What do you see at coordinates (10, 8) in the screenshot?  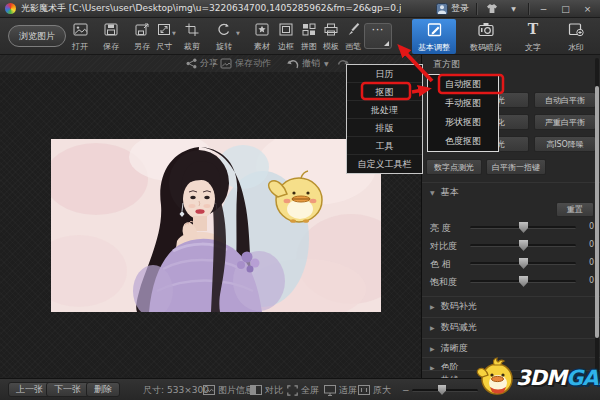 I see `app-logo-icon` at bounding box center [10, 8].